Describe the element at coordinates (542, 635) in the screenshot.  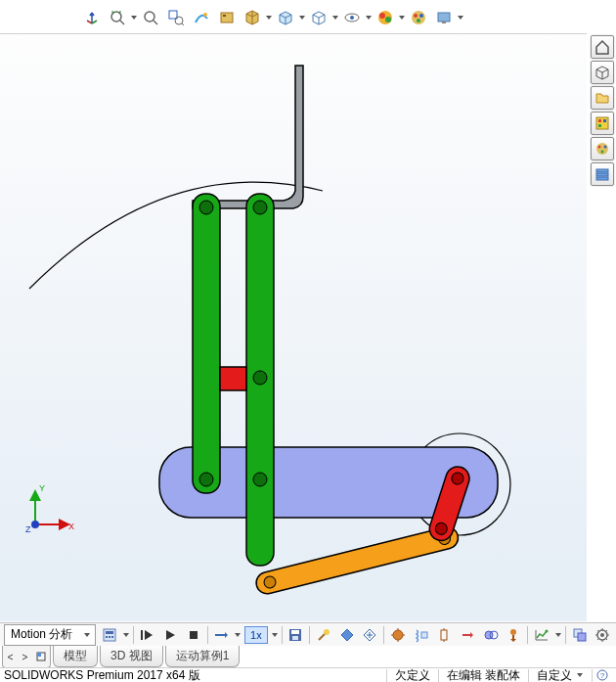
I see `results-icon` at that location.